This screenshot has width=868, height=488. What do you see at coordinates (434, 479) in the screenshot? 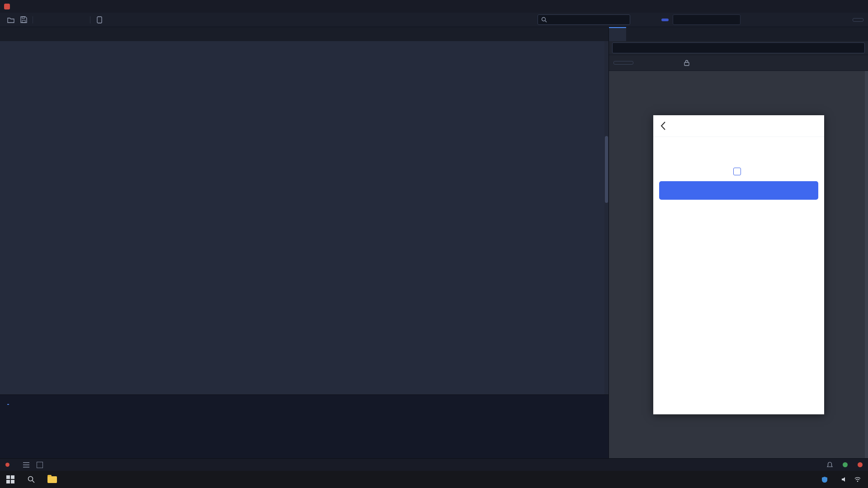
I see `windows-taskbar` at bounding box center [434, 479].